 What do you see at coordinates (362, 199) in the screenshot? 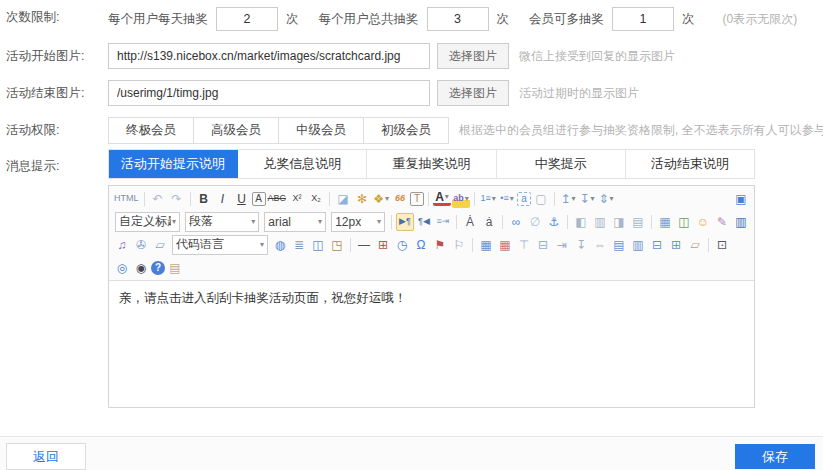
I see `format-brush-icon: ✻` at bounding box center [362, 199].